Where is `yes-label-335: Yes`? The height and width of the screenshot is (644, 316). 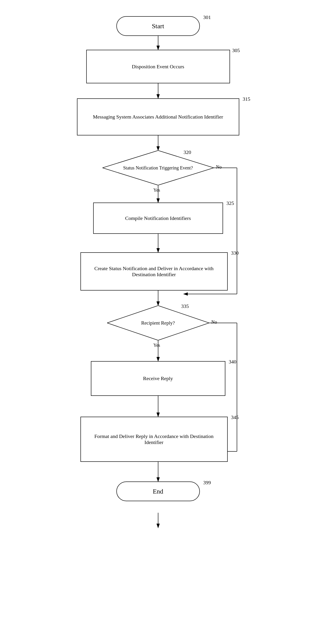
yes-label-335: Yes is located at coordinates (157, 345).